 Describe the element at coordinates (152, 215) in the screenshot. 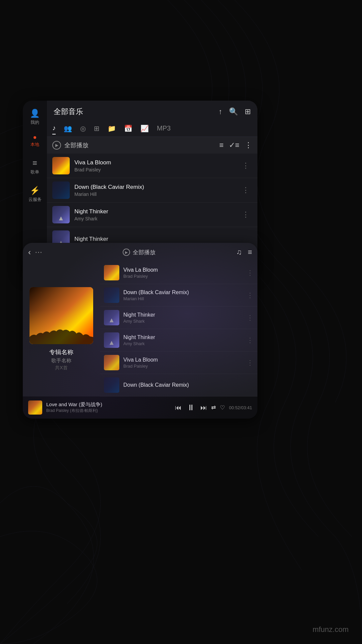

I see `track-row: Night Thinker Amy Shark ⋮` at that location.